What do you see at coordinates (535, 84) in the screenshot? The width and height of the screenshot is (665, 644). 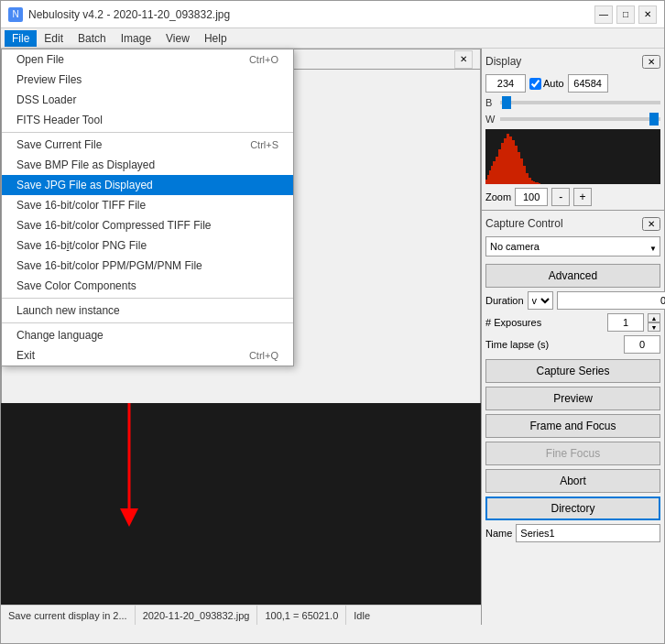 I see `auto-checkbox` at bounding box center [535, 84].